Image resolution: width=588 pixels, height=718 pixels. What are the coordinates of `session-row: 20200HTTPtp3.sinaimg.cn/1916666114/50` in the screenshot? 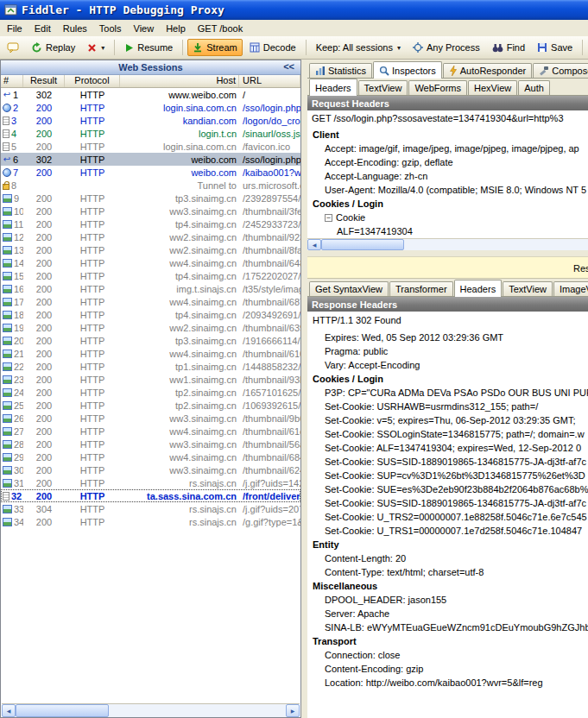 It's located at (150, 340).